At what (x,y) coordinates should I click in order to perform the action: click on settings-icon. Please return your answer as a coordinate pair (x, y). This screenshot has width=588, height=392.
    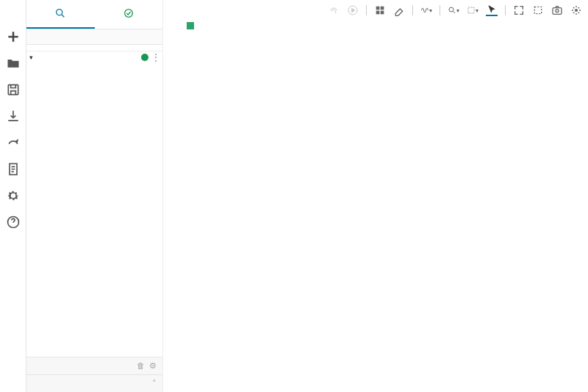
    Looking at the image, I should click on (13, 196).